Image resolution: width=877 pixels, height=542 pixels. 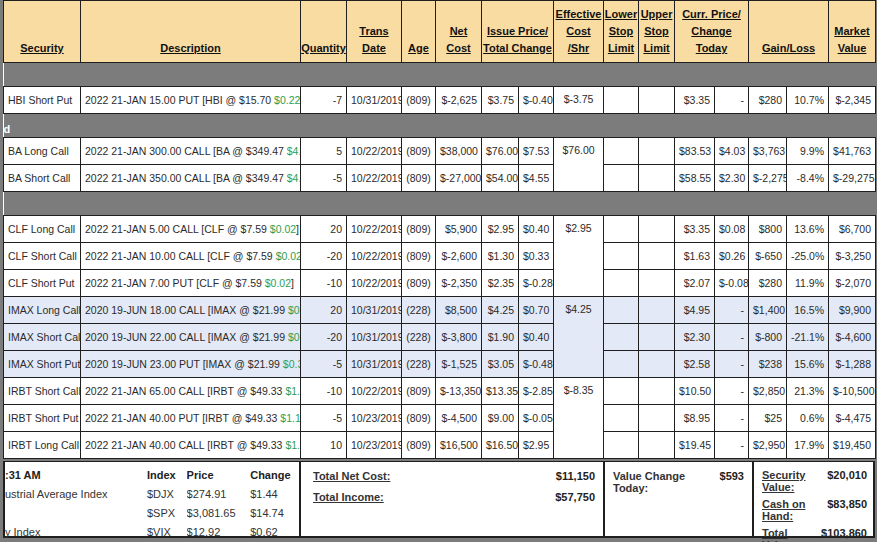 What do you see at coordinates (500, 364) in the screenshot?
I see `issue-price-cell: $3.05` at bounding box center [500, 364].